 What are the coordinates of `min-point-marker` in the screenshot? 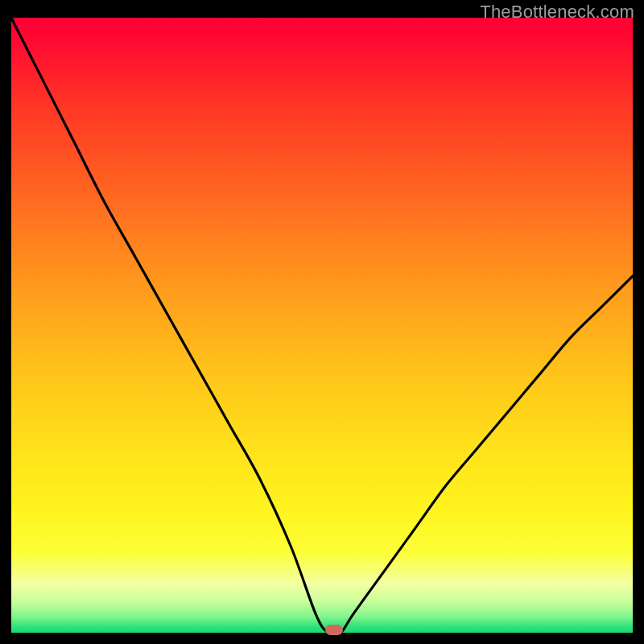 It's located at (334, 630).